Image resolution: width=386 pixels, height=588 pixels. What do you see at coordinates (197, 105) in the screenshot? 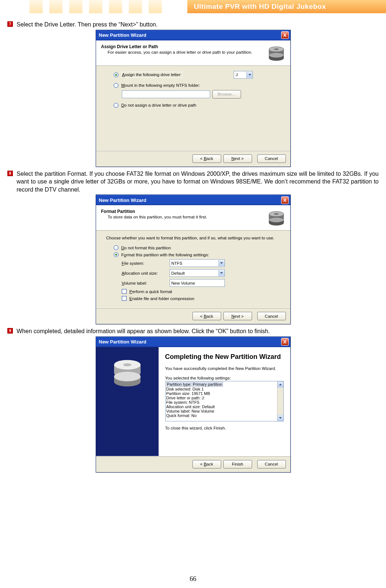
I see `radio-no-assign: Do not assign a drive letter or drive pa…` at bounding box center [197, 105].